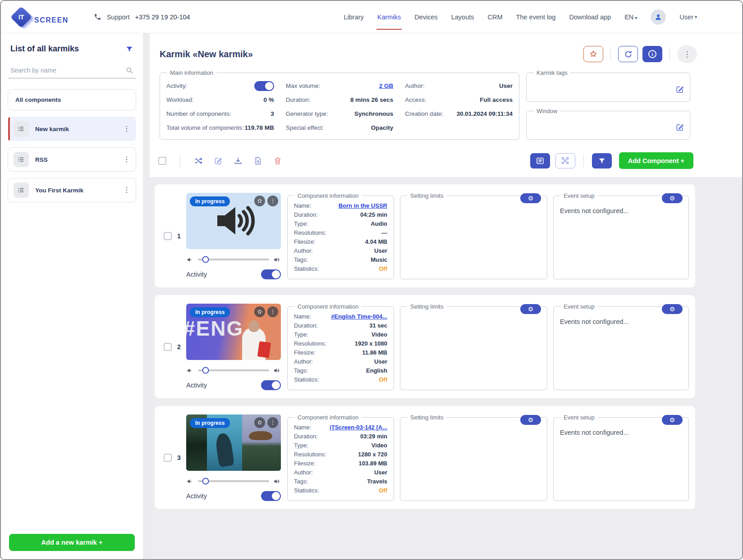  I want to click on scheme-view-button, so click(565, 161).